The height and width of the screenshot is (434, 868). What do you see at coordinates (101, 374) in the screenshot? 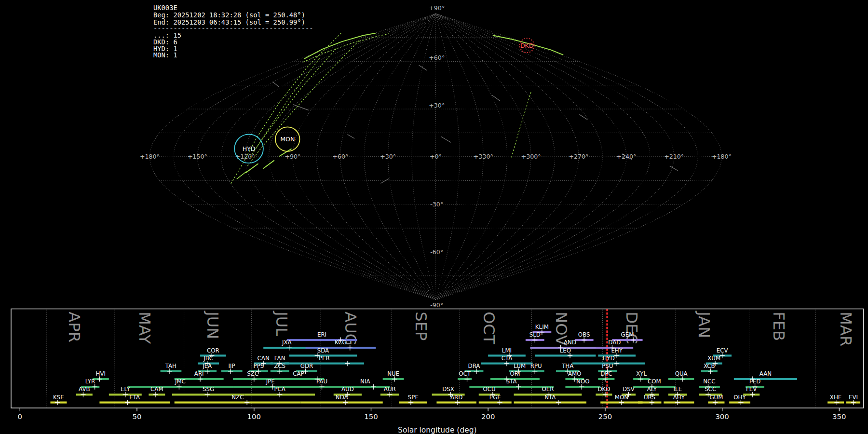
I see `shower-code-label: HVI` at bounding box center [101, 374].